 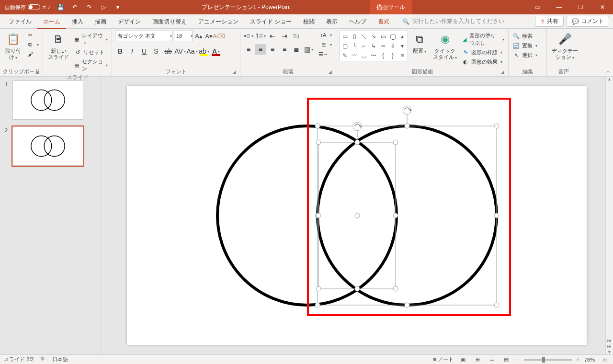 I want to click on share-button: ⇪共有, so click(x=549, y=21).